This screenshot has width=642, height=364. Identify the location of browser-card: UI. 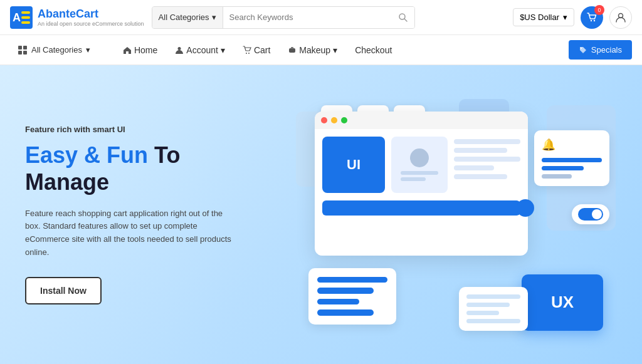
(421, 184).